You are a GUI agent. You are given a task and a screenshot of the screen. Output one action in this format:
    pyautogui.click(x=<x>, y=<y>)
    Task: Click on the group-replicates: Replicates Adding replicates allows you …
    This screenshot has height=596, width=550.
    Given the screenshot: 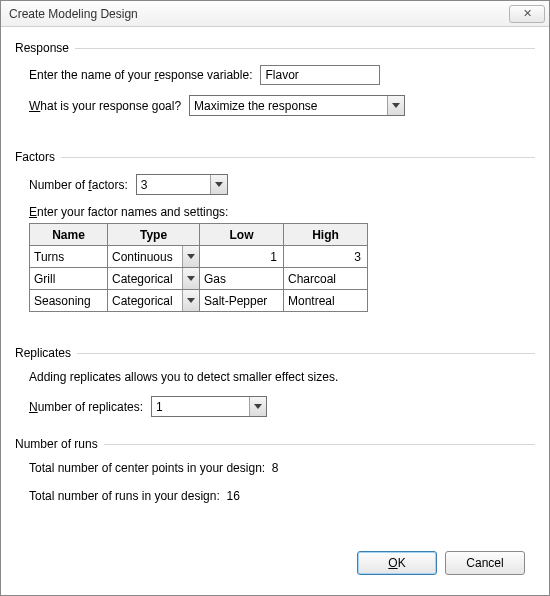 What is the action you would take?
    pyautogui.click(x=275, y=390)
    